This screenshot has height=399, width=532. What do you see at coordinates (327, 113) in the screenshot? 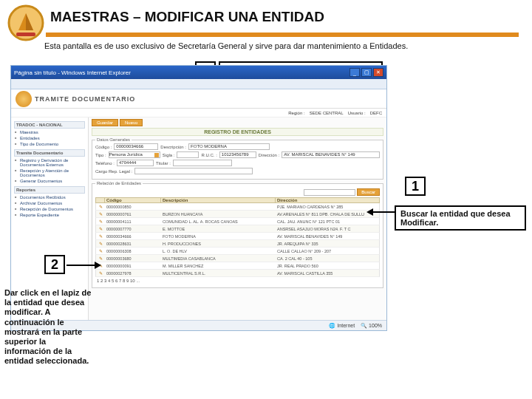
I see `region-value: SEDE CENTRAL` at bounding box center [327, 113].